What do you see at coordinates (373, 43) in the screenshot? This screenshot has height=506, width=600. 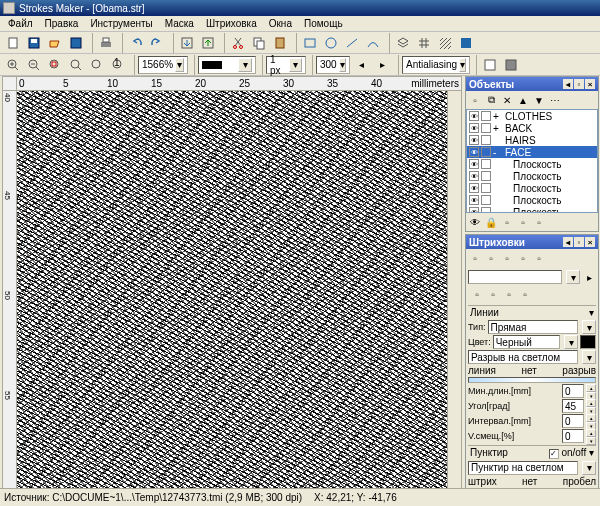 I see `curve-icon` at bounding box center [373, 43].